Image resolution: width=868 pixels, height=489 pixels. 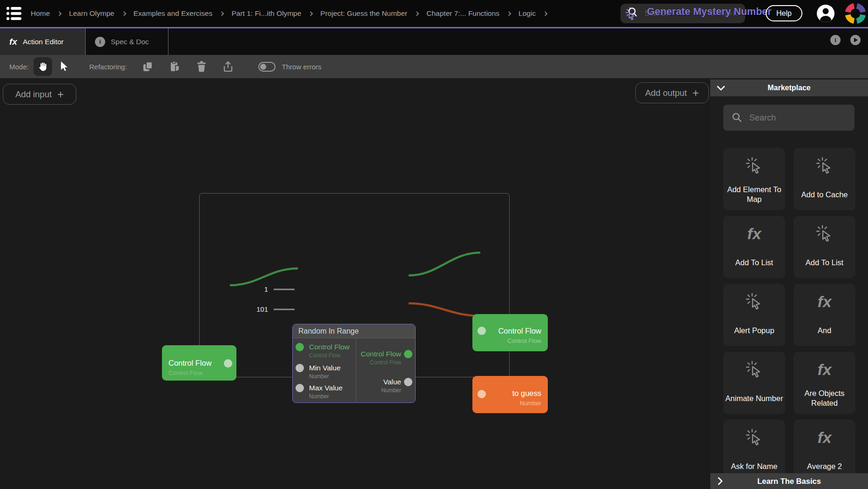 I want to click on duplicate-button, so click(x=148, y=67).